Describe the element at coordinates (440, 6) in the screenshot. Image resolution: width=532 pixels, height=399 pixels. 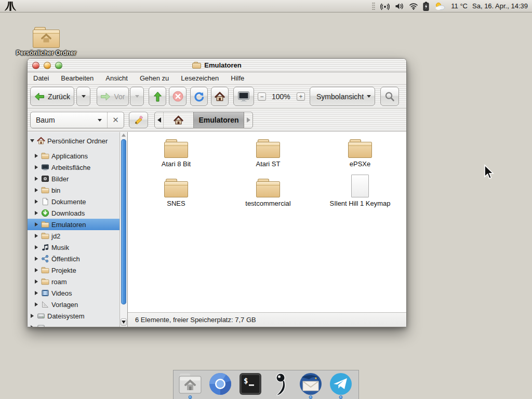
I see `weather-icon` at that location.